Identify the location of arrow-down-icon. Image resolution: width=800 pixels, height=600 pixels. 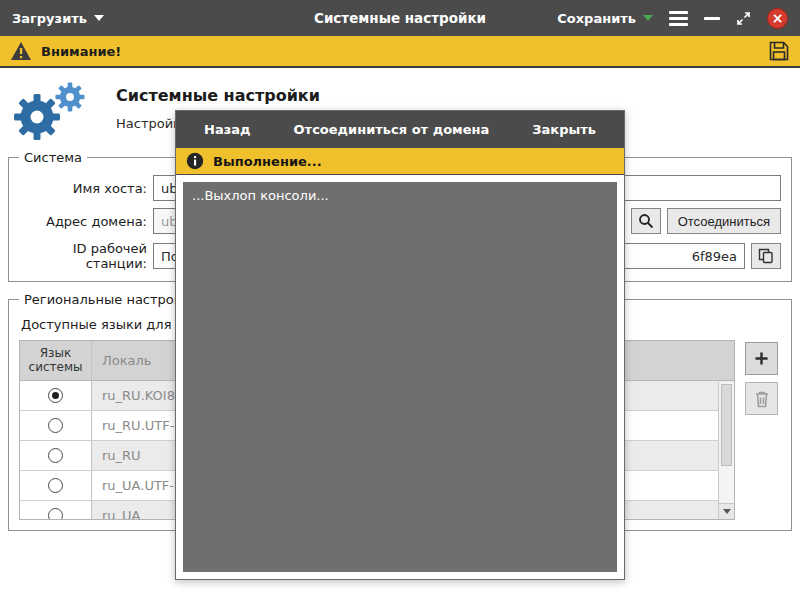
(727, 512).